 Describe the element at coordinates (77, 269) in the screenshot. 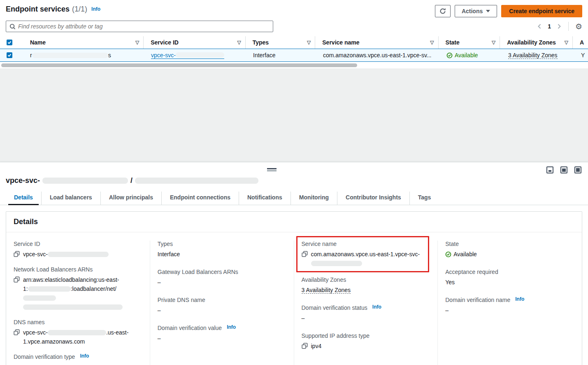

I see `nlb-arns-label: Network Load Balancers ARNs` at that location.